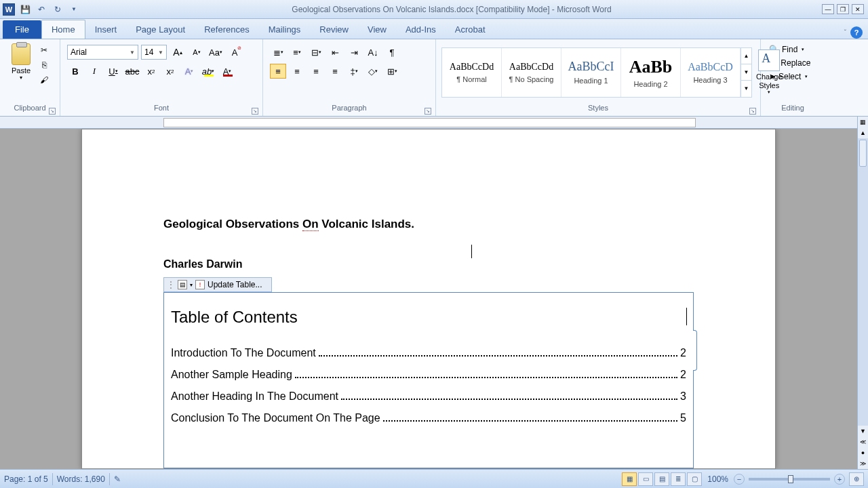 This screenshot has height=488, width=868. Describe the element at coordinates (428, 111) in the screenshot. I see `paragraph-launcher: ↘` at that location.